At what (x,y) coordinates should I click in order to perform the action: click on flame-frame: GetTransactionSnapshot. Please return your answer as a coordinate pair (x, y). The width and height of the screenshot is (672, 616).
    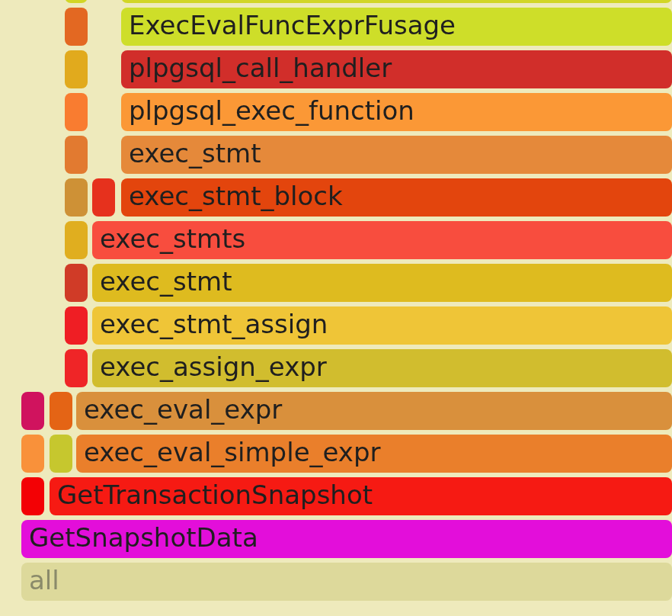
    Looking at the image, I should click on (361, 496).